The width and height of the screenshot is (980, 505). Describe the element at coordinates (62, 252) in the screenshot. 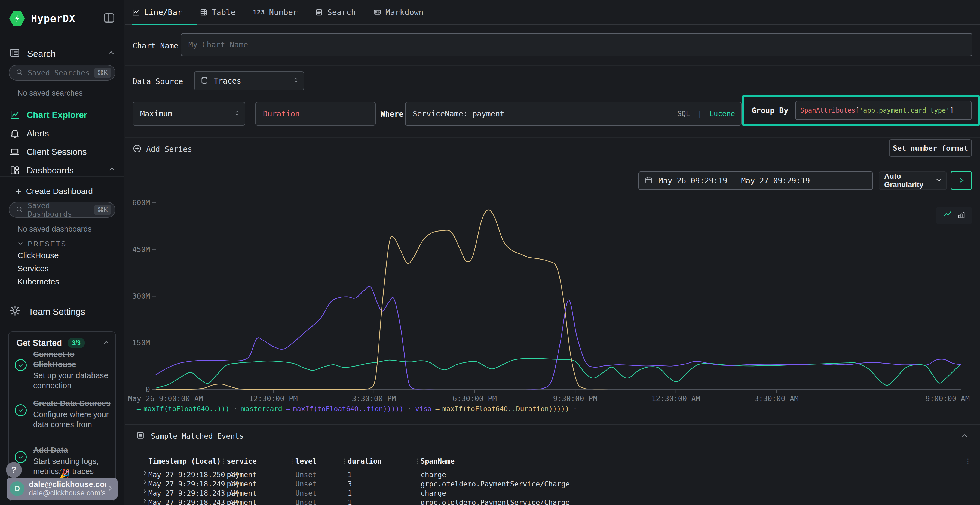

I see `sidebar: HyperDX Search Saved Searches ⌘K No save…` at that location.